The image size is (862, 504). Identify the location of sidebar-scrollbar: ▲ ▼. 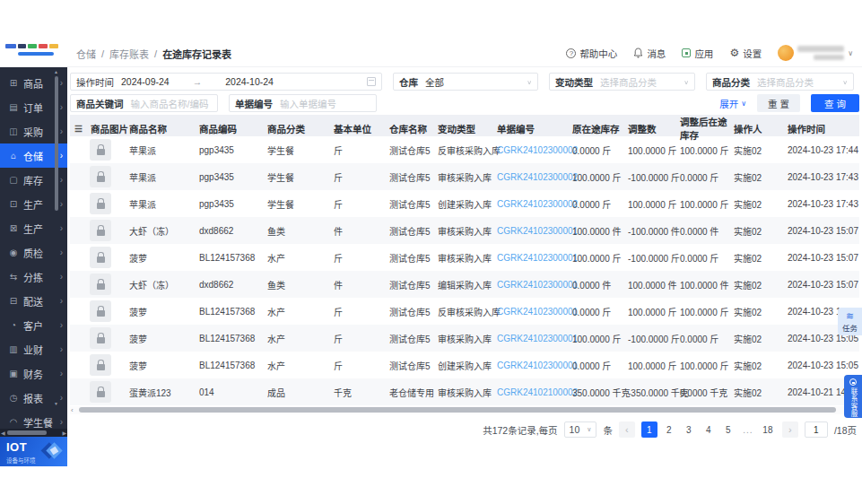
(57, 248).